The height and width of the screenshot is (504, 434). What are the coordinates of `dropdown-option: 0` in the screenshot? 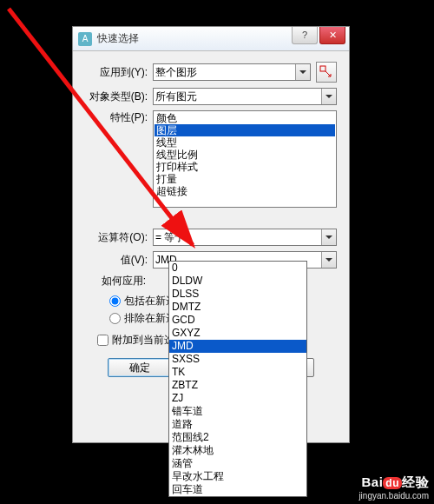 It's located at (238, 268).